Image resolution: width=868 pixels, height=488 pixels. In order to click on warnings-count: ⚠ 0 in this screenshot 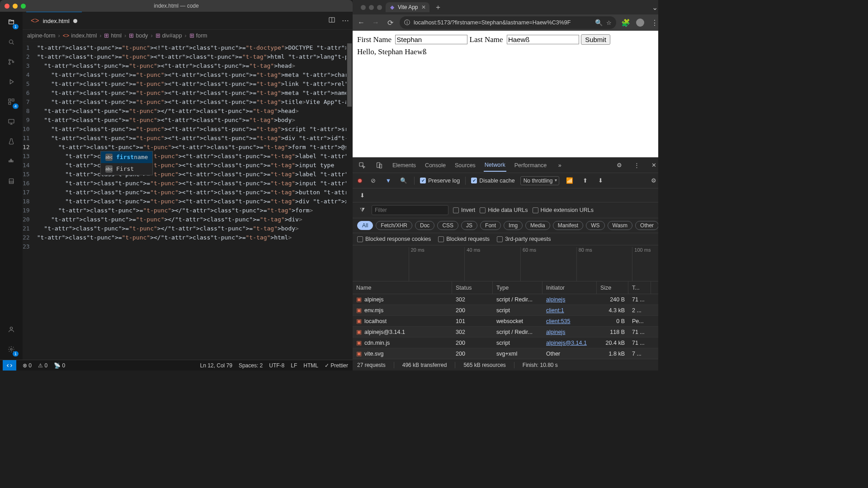, I will do `click(42, 366)`.